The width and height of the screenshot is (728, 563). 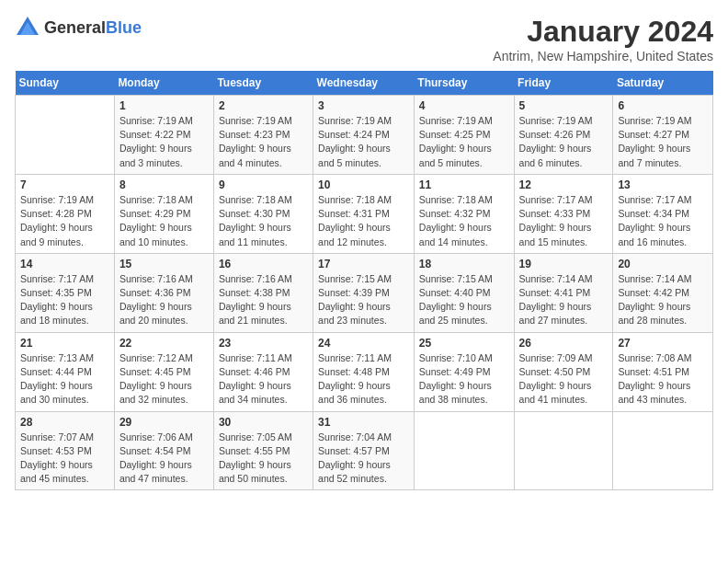 I want to click on day-info: Sunrise: 7:17 AMSunset: 4:33 PMDaylight:…, so click(x=564, y=221).